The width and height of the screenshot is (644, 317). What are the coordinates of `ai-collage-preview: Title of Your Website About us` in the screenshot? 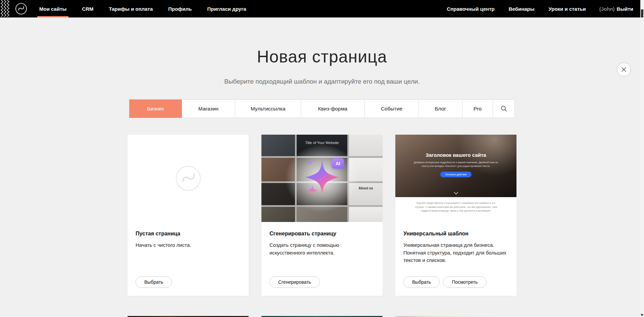 It's located at (322, 178).